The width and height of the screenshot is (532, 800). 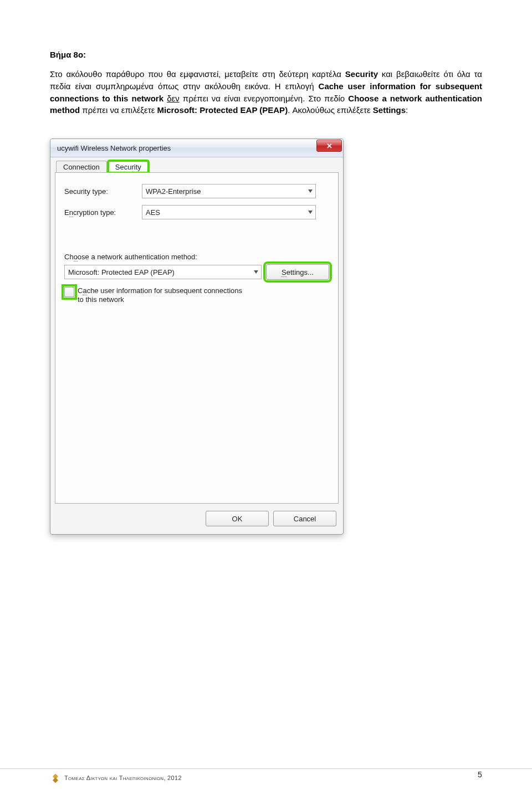 I want to click on tab-connection: Connection, so click(x=81, y=167).